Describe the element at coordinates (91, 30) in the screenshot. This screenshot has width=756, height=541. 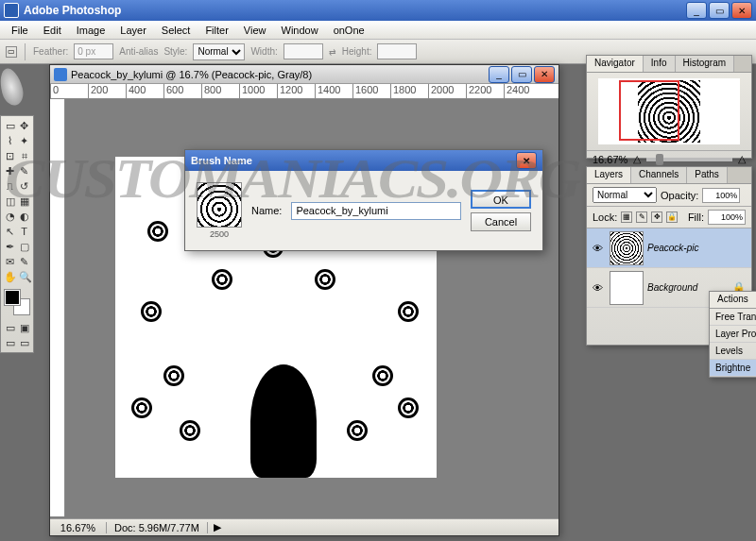
I see `menu-image: Image` at that location.